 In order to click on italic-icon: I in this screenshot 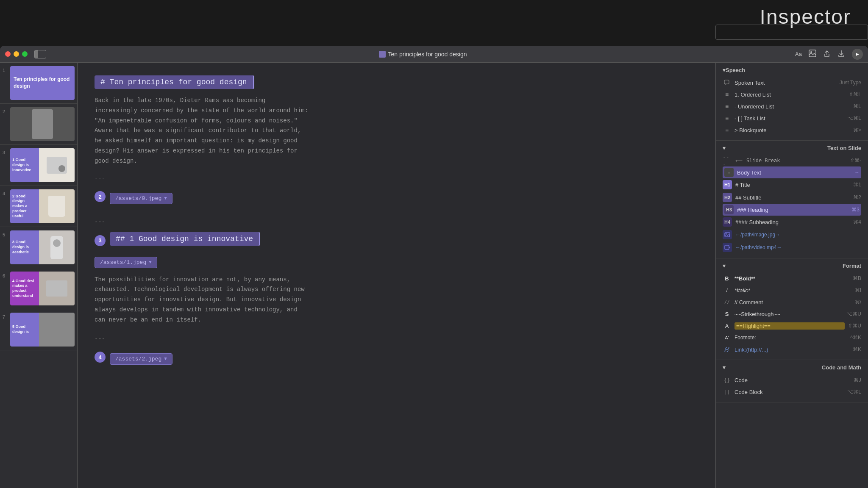, I will do `click(727, 290)`.